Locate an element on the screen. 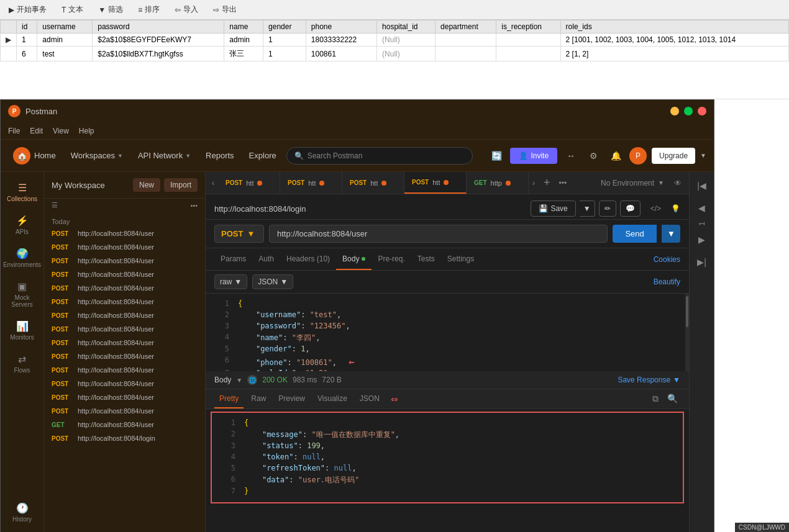 The height and width of the screenshot is (532, 789). list-item: POST http://localhost:8084/login is located at coordinates (124, 438).